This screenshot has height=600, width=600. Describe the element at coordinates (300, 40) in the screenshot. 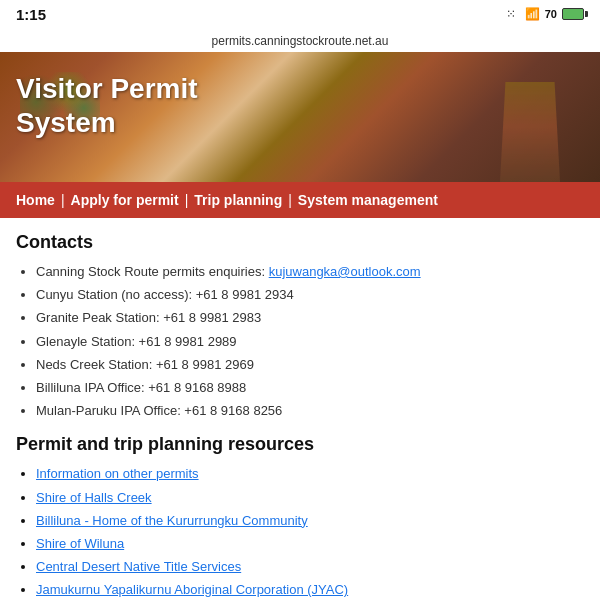

I see `url-bar: permits.canningstockroute.net.au` at that location.